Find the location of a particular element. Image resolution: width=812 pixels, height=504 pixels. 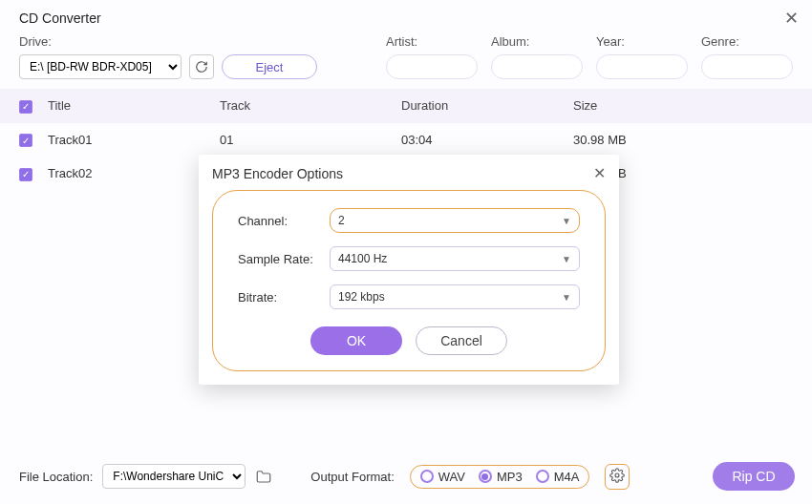

year-label: Year: is located at coordinates (642, 42).